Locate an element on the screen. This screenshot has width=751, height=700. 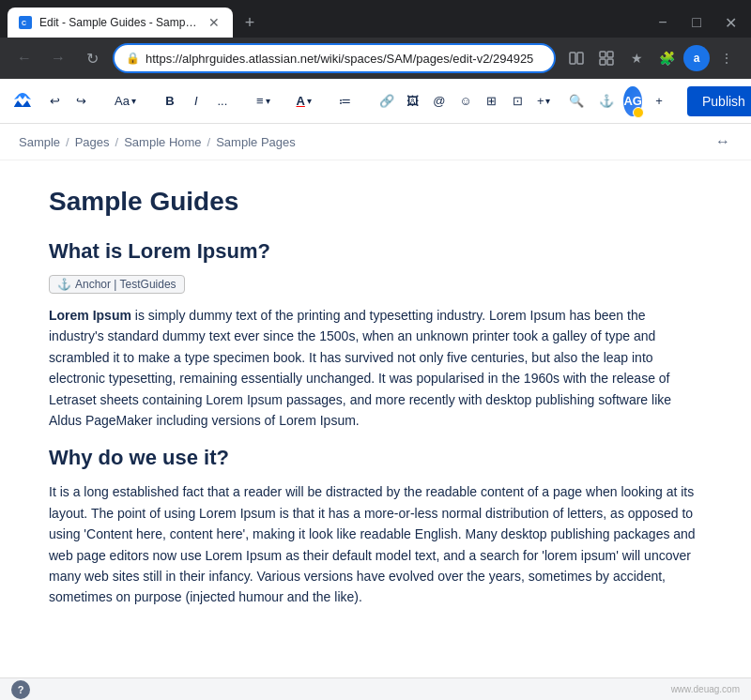
lock-icon: 🔒 is located at coordinates (133, 58).